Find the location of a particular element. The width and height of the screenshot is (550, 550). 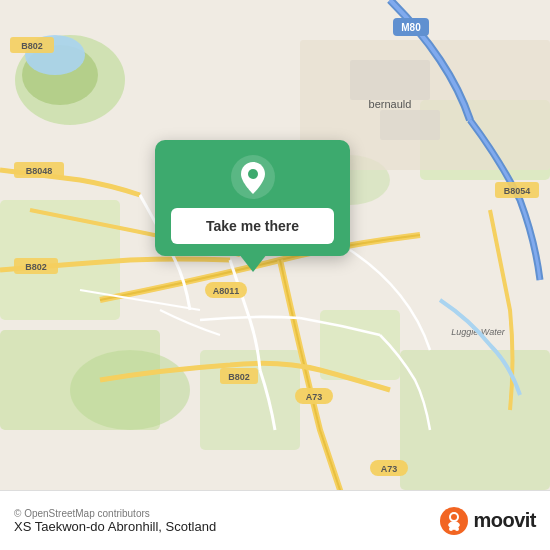

svg-text: A8011 is located at coordinates (226, 291).